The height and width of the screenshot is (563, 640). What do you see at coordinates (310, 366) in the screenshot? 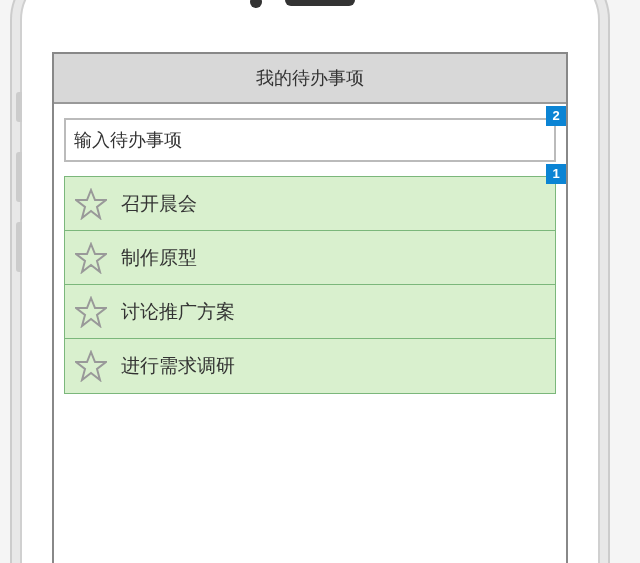
I see `todo-item: 进行需求调研` at bounding box center [310, 366].